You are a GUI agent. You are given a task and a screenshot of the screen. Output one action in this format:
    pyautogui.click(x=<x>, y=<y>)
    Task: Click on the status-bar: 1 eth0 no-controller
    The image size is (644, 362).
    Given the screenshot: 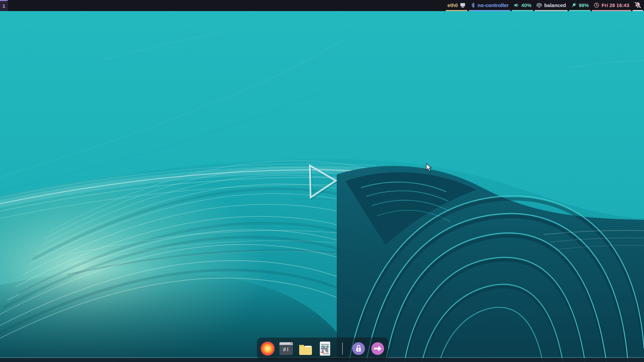 What is the action you would take?
    pyautogui.click(x=322, y=5)
    